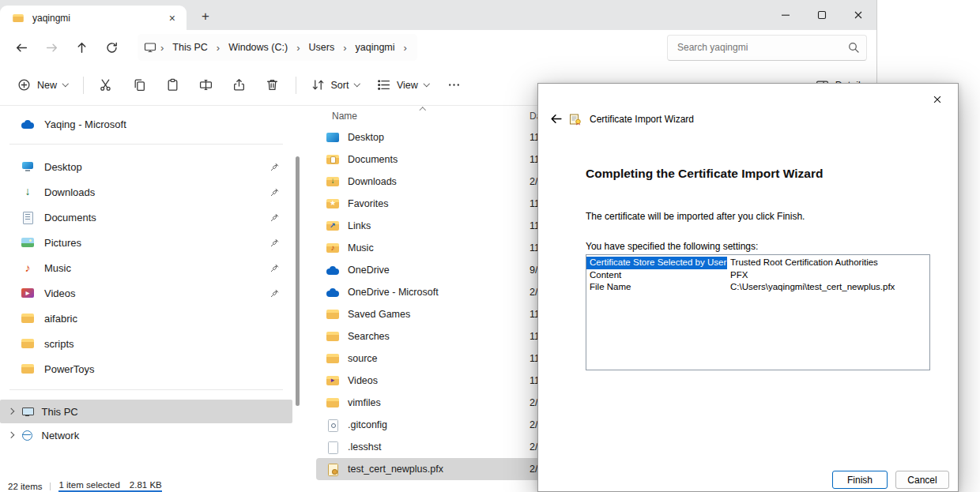 This screenshot has width=980, height=492. Describe the element at coordinates (28, 411) in the screenshot. I see `this-pc-icon` at that location.